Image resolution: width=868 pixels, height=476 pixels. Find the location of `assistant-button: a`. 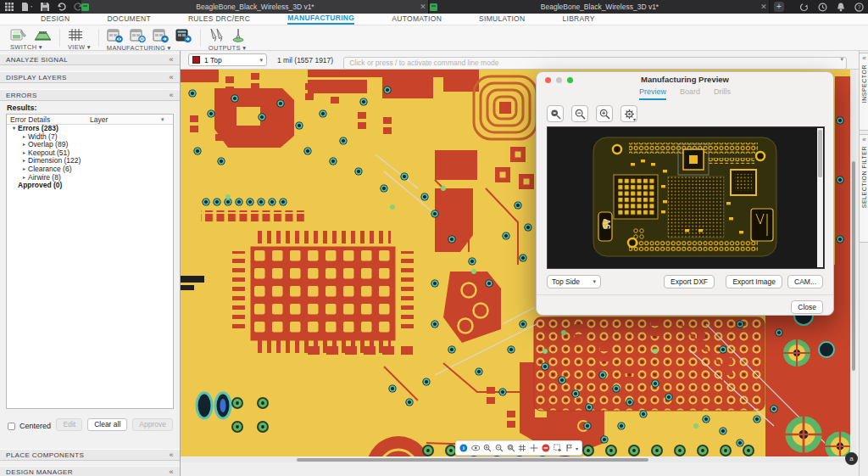

assistant-button: a is located at coordinates (851, 458).